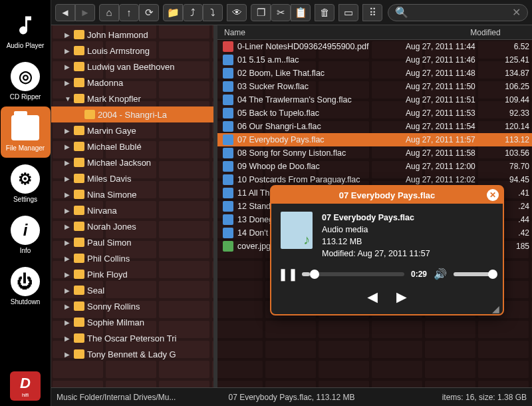  What do you see at coordinates (496, 307) in the screenshot?
I see `resize-handle: ◢` at bounding box center [496, 307].